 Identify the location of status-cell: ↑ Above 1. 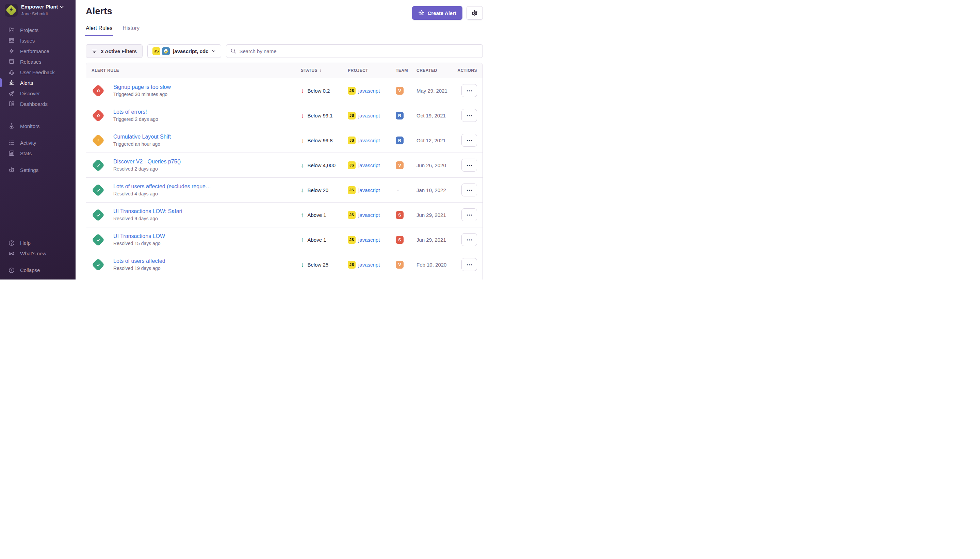
(324, 240).